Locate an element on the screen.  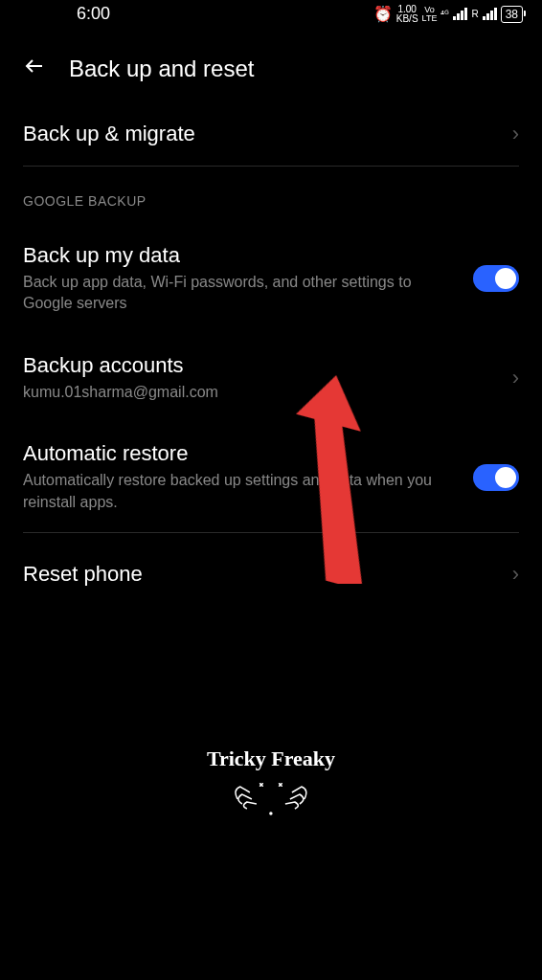
signal-icon is located at coordinates (460, 13).